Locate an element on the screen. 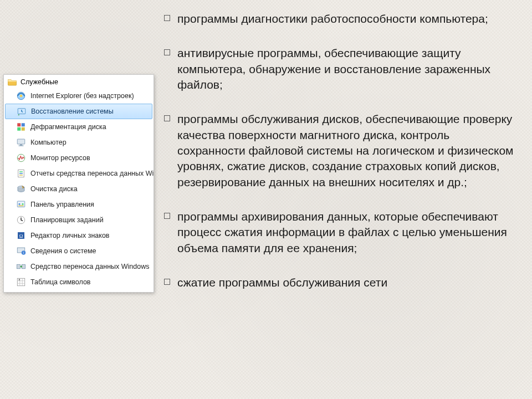 This screenshot has height=399, width=532. menu-item-label: Редактор личных знаков is located at coordinates (70, 236).